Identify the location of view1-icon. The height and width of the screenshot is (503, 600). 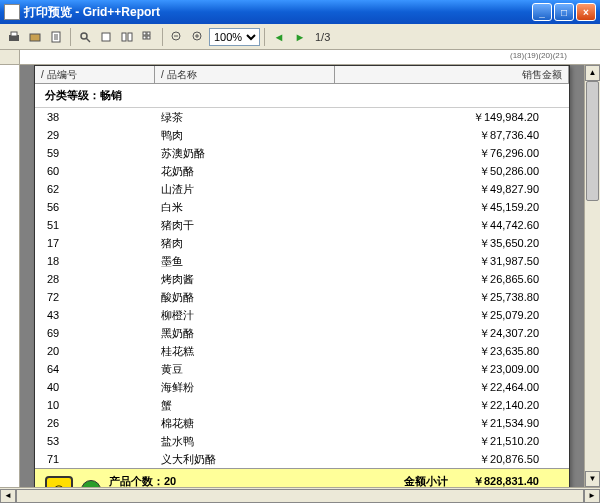
(106, 37).